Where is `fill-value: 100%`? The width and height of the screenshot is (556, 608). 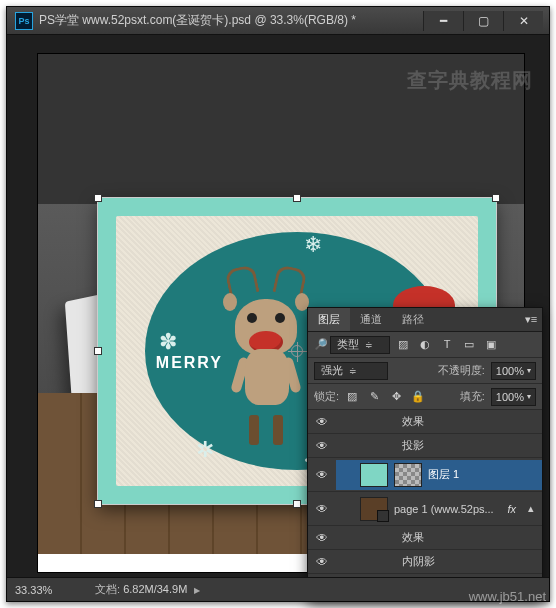
fill-value: 100% is located at coordinates (510, 397).